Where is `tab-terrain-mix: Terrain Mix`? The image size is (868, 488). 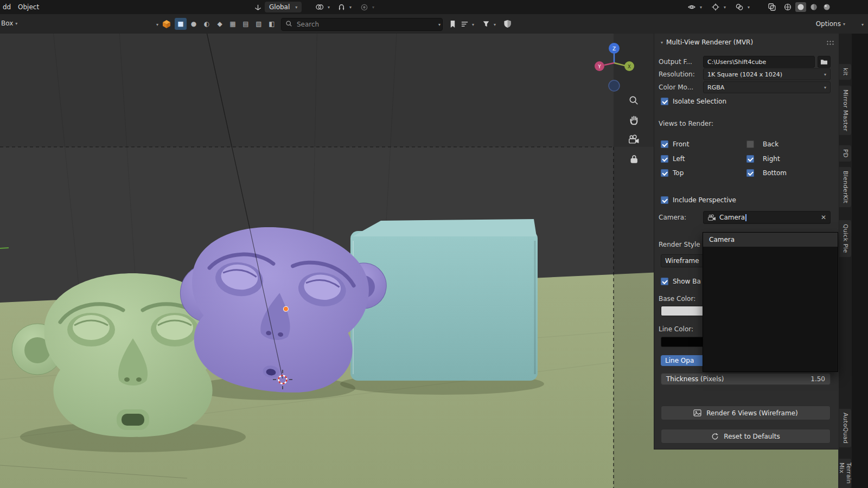 tab-terrain-mix: Terrain Mix is located at coordinates (845, 473).